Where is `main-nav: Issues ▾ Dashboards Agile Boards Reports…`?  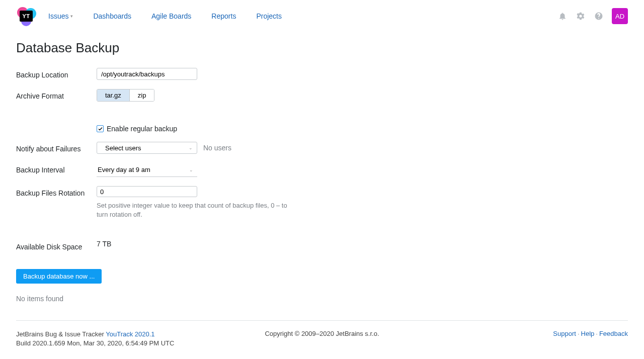 main-nav: Issues ▾ Dashboards Agile Boards Reports… is located at coordinates (303, 16).